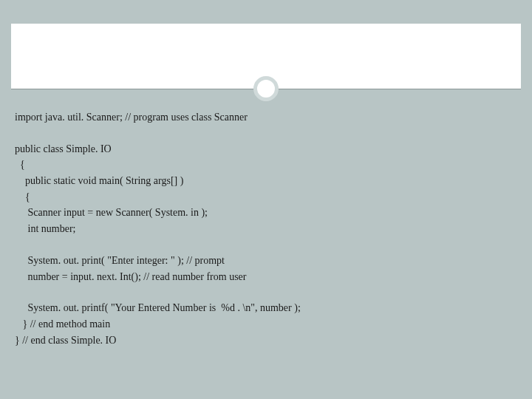 This screenshot has height=399, width=532. I want to click on code-line: } // end method main, so click(266, 324).